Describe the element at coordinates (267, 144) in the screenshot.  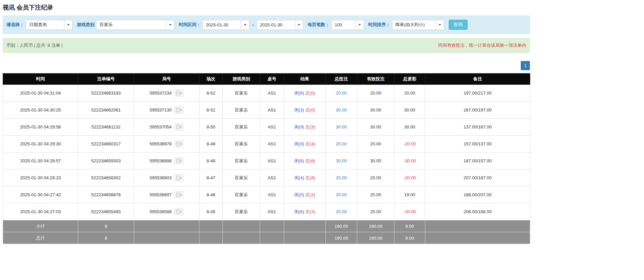
I see `table-row: 2025-01-30 04:29:30 522234660317 5955369…` at that location.